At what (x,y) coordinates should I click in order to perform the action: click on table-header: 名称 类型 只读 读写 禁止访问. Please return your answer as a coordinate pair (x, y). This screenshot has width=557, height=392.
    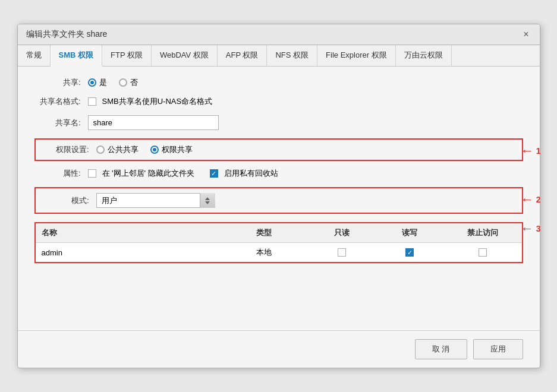
    Looking at the image, I should click on (279, 233).